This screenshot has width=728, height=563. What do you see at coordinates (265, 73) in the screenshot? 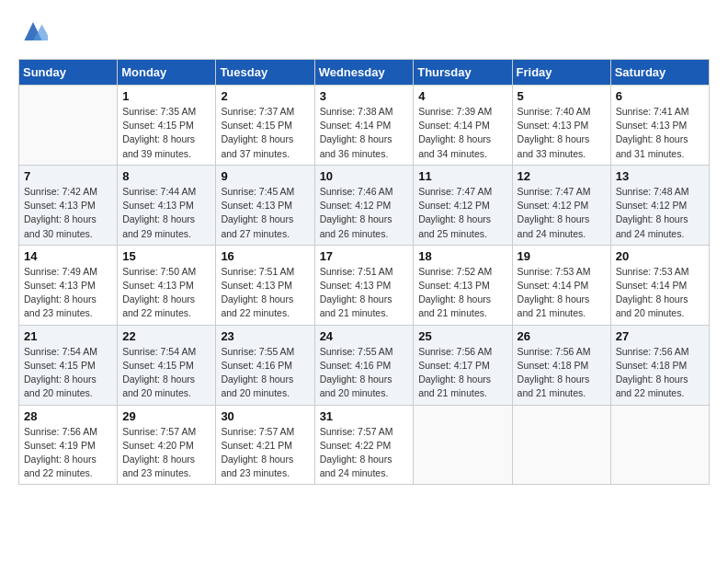
I see `day-header-tuesday: Tuesday` at bounding box center [265, 73].